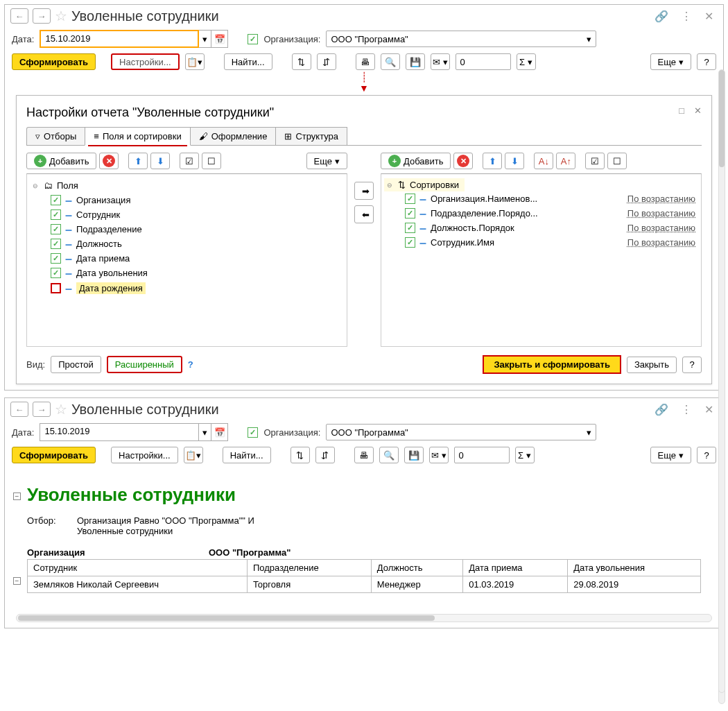 The height and width of the screenshot is (711, 728). Describe the element at coordinates (364, 214) in the screenshot. I see `move-left-button: ⬅` at that location.